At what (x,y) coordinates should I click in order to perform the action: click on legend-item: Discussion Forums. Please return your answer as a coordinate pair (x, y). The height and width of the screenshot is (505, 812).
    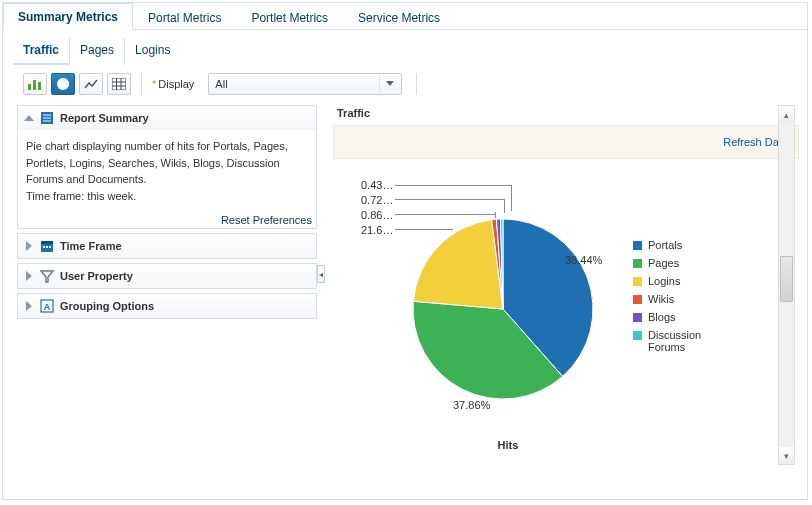
    Looking at the image, I should click on (680, 341).